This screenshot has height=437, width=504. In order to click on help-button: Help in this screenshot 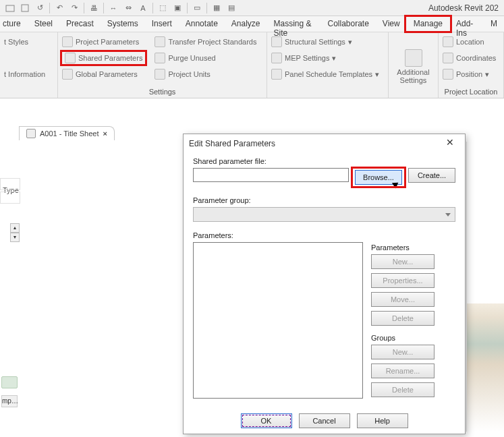, I will do `click(383, 421)`.